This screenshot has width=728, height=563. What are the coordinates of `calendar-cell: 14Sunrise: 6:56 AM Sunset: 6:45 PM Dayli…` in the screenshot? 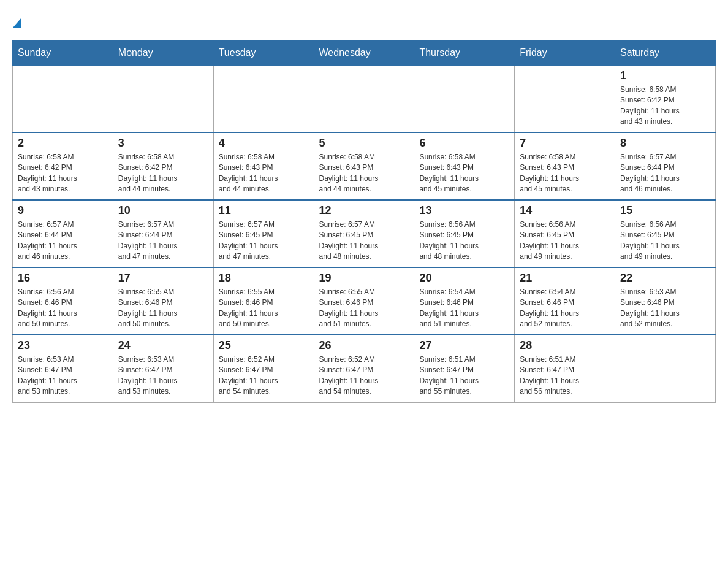 It's located at (565, 234).